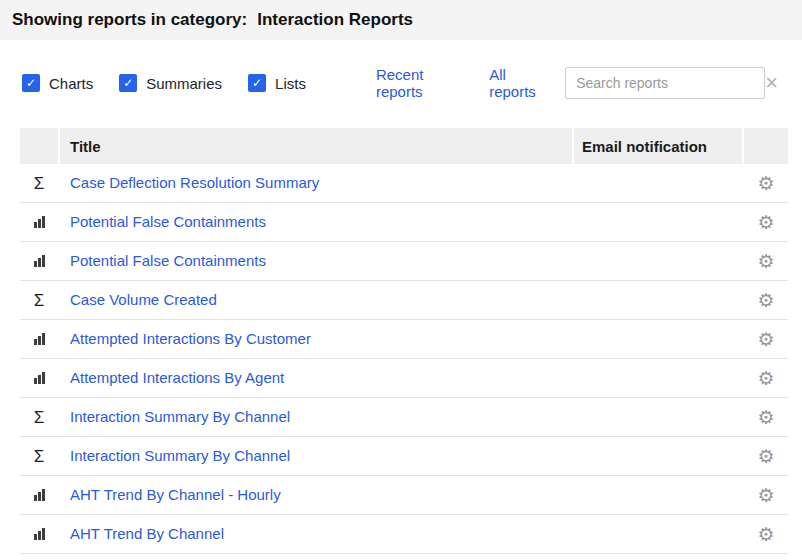 This screenshot has width=802, height=560. What do you see at coordinates (190, 338) in the screenshot?
I see `report-title-link: Attempted Interactions By Customer` at bounding box center [190, 338].